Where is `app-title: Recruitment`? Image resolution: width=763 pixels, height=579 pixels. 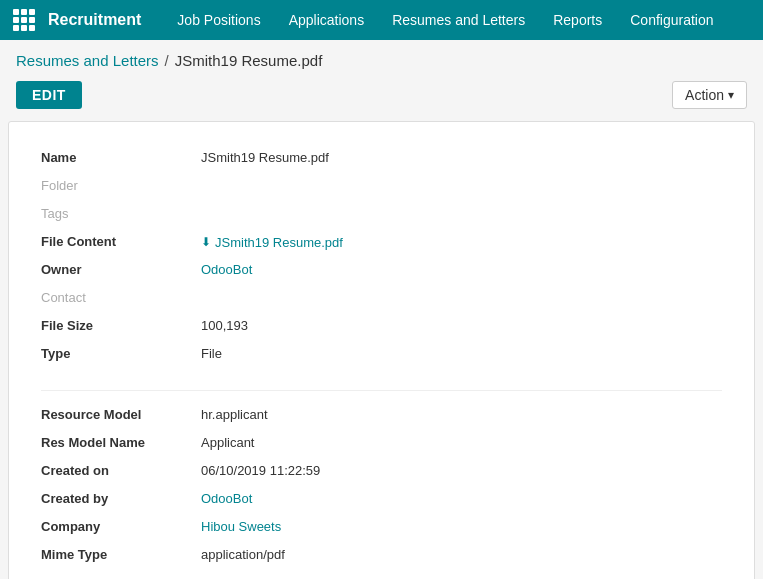
app-title: Recruitment is located at coordinates (94, 20).